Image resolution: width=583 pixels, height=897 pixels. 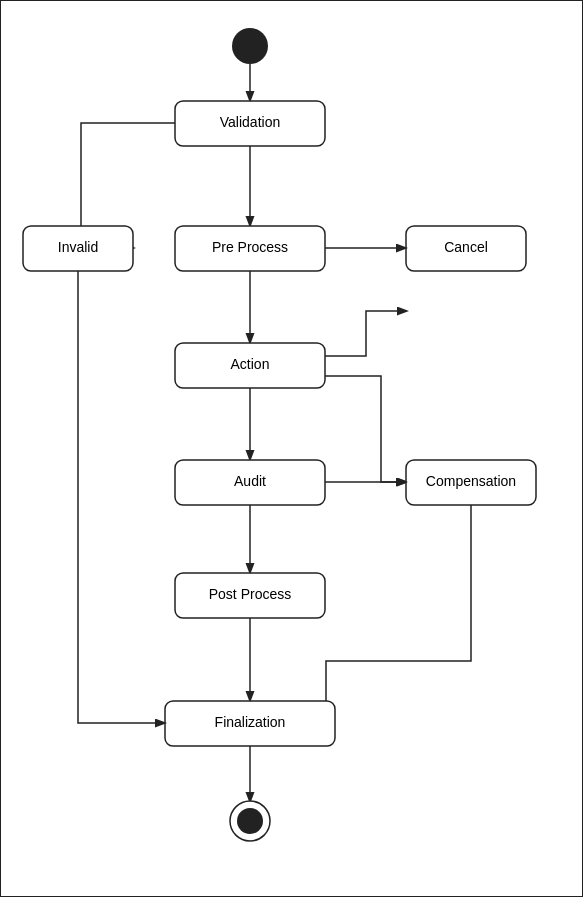 What do you see at coordinates (250, 247) in the screenshot?
I see `preprocess-label: Pre Process` at bounding box center [250, 247].